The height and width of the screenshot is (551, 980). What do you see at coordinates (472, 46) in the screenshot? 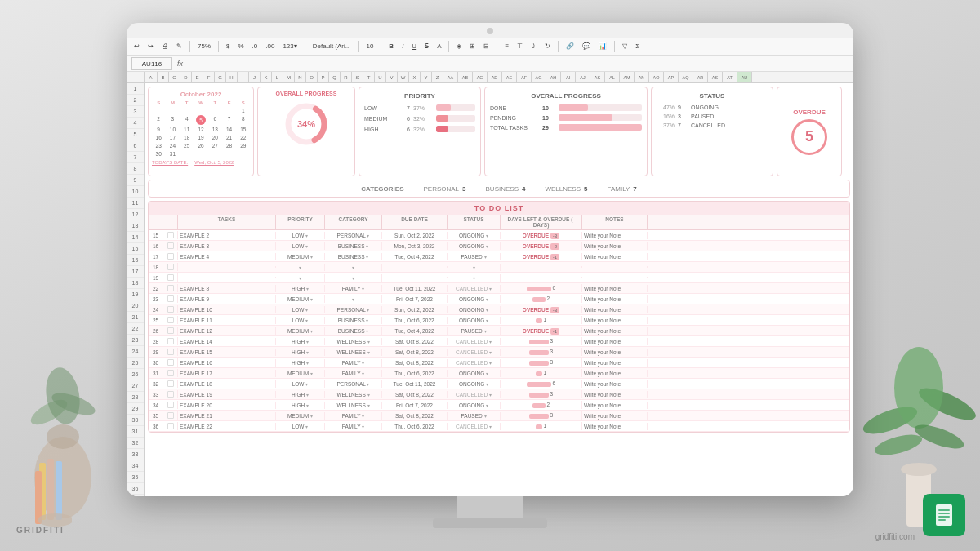
I see `borders-btn: ⊞` at bounding box center [472, 46].